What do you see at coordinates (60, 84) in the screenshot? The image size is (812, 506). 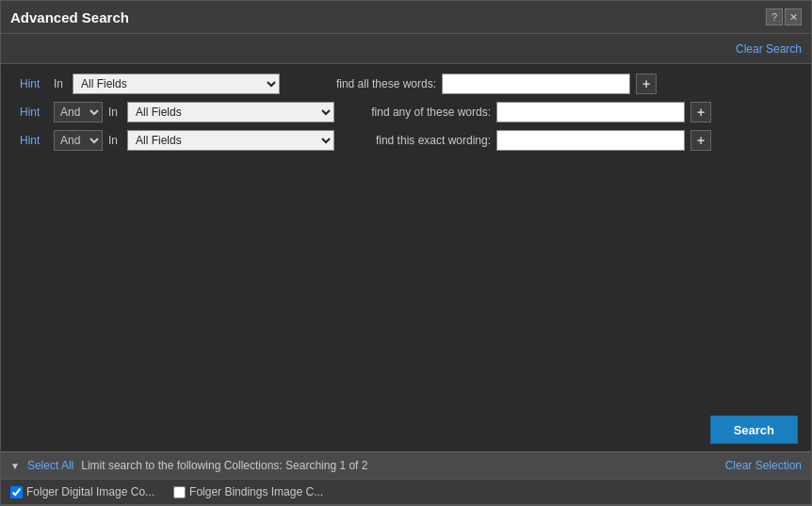 I see `in-label-1: In` at bounding box center [60, 84].